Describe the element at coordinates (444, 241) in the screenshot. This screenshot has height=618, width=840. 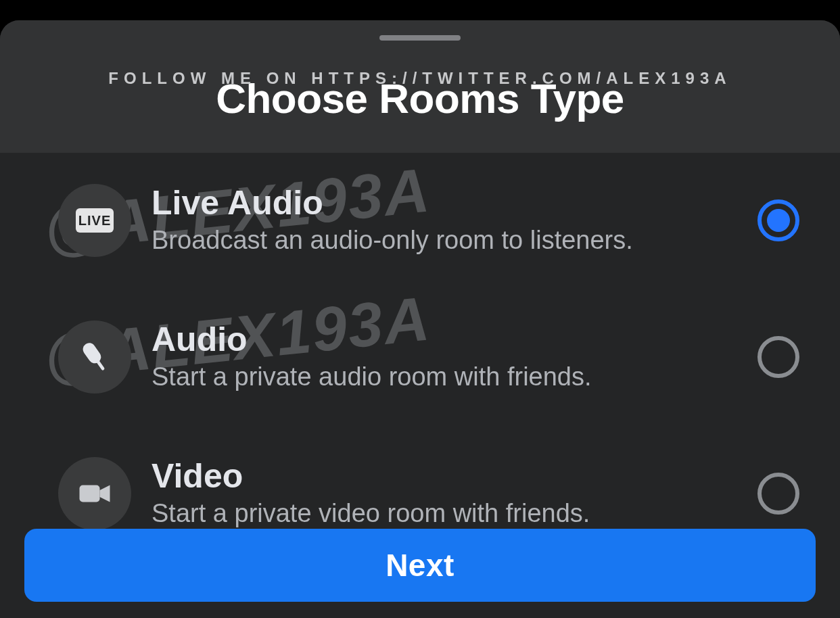
I see `option-subtitle: Broadcast an audio-only room to listener…` at that location.